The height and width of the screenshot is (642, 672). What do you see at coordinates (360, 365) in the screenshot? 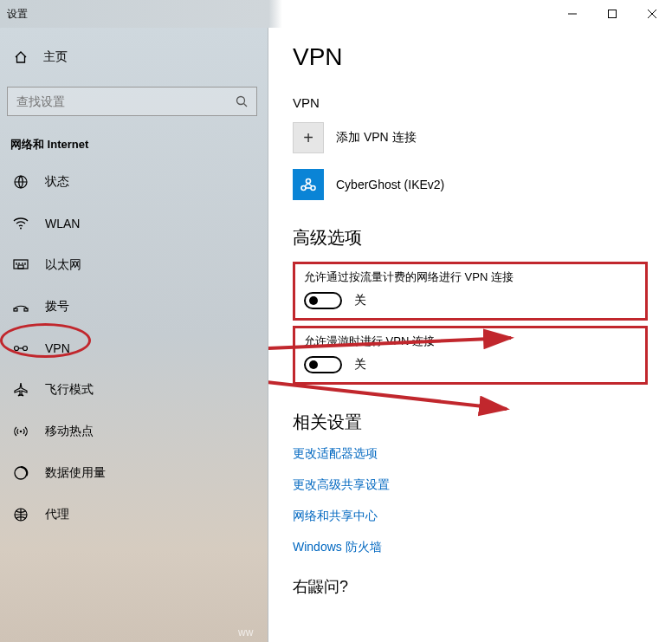
I see `toggle-roaming-state: 关` at bounding box center [360, 365].